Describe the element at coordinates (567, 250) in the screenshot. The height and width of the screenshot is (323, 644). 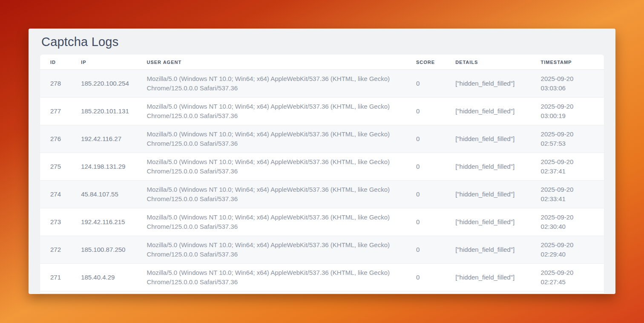
I see `cell-timestamp: 2025-09-20 02:29:40` at that location.